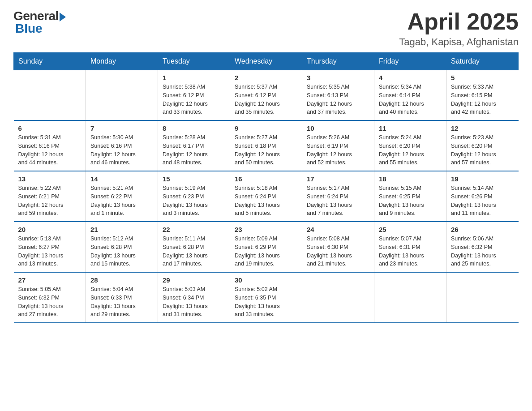  What do you see at coordinates (50, 297) in the screenshot?
I see `calendar-cell: 27Sunrise: 5:05 AMSunset: 6:32 PMDayligh…` at bounding box center [50, 297].